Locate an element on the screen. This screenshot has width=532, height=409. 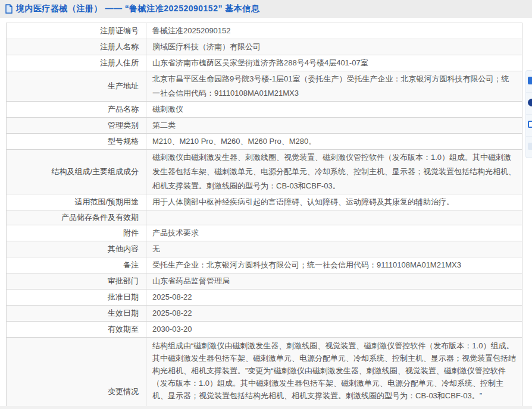
row-label: 型号规格 is located at coordinates (76, 141).